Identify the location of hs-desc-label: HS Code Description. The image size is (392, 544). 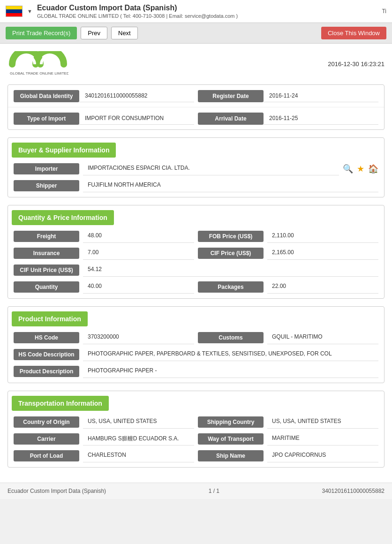
(46, 355).